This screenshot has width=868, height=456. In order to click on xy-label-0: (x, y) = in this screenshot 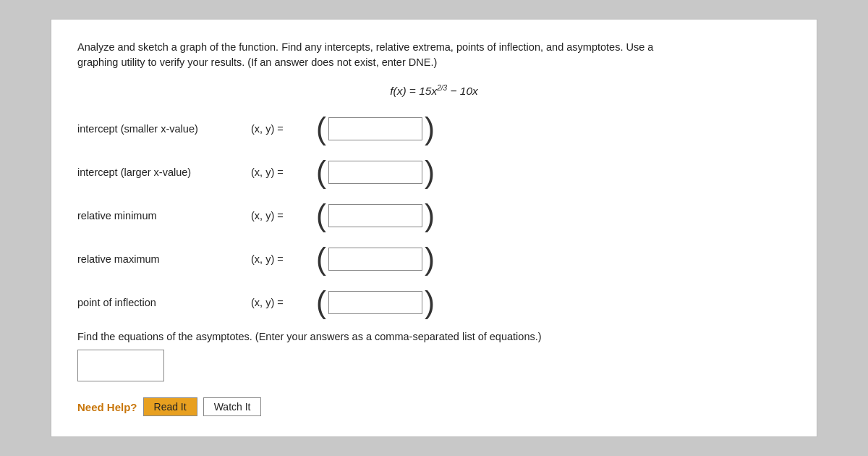, I will do `click(284, 129)`.